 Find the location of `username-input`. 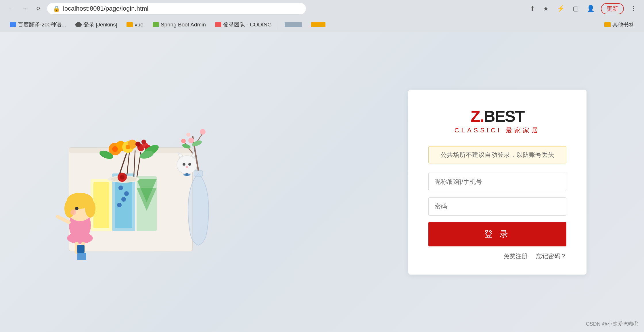

username-input is located at coordinates (497, 182).